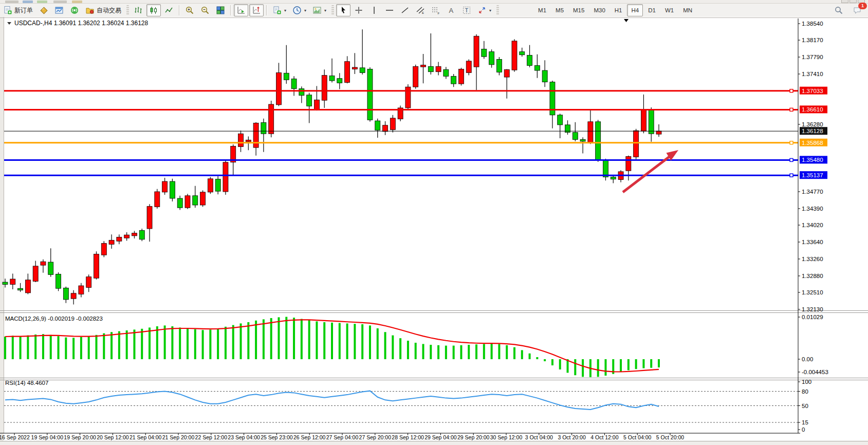 The width and height of the screenshot is (868, 445). Describe the element at coordinates (75, 10) in the screenshot. I see `signals-button` at that location.